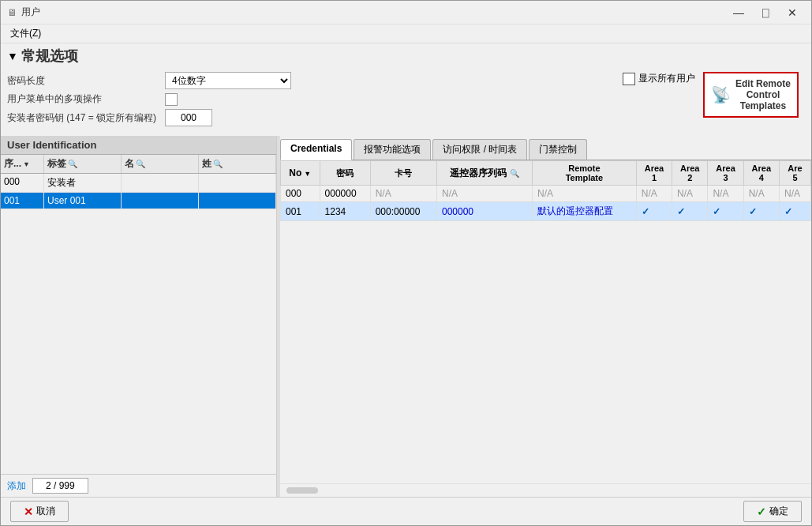 This screenshot has height=526, width=812. I want to click on cred-area3-000: N/A, so click(726, 194).